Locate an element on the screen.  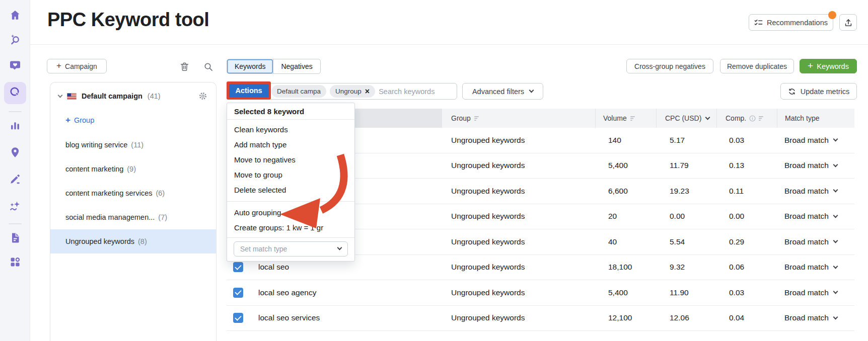
group-item-social-media-management: social media managemen... (7) is located at coordinates (133, 217).